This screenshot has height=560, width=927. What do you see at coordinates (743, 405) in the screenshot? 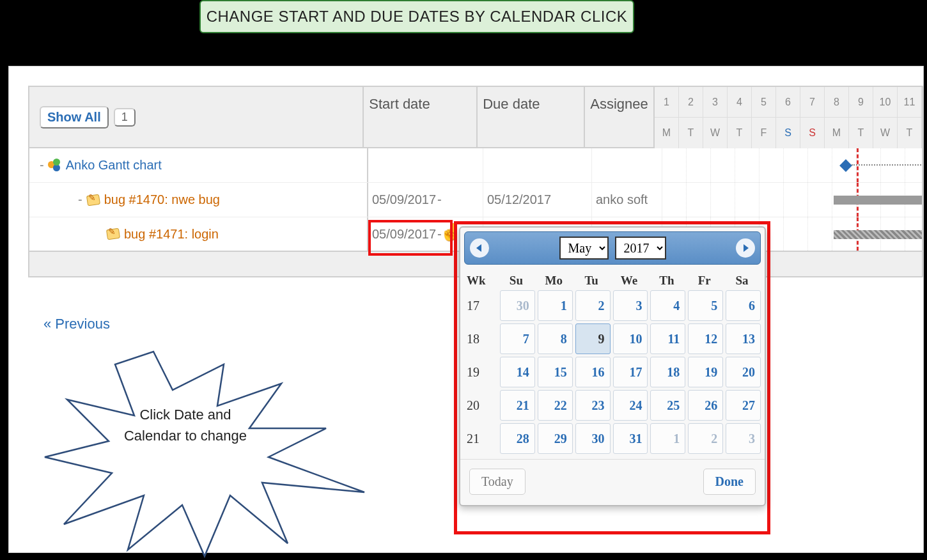
I see `calendar-day: 27` at bounding box center [743, 405].